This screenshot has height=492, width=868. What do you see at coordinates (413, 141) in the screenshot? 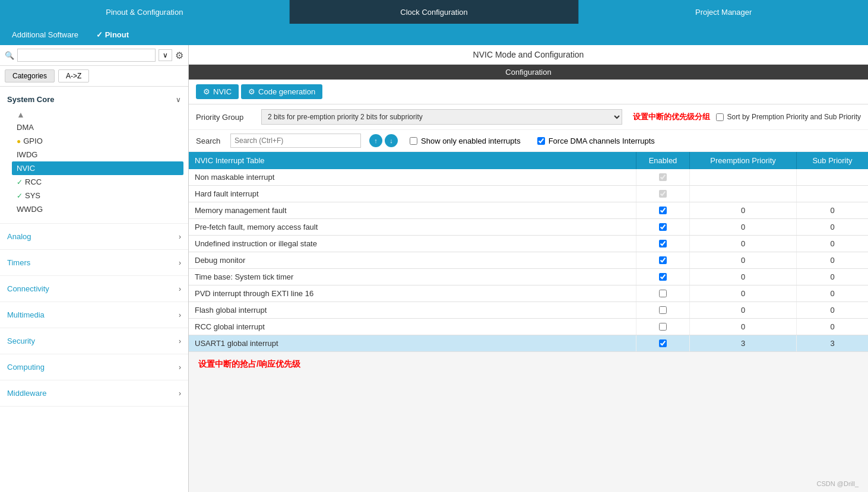
I see `show-enabled-checkbox` at bounding box center [413, 141].